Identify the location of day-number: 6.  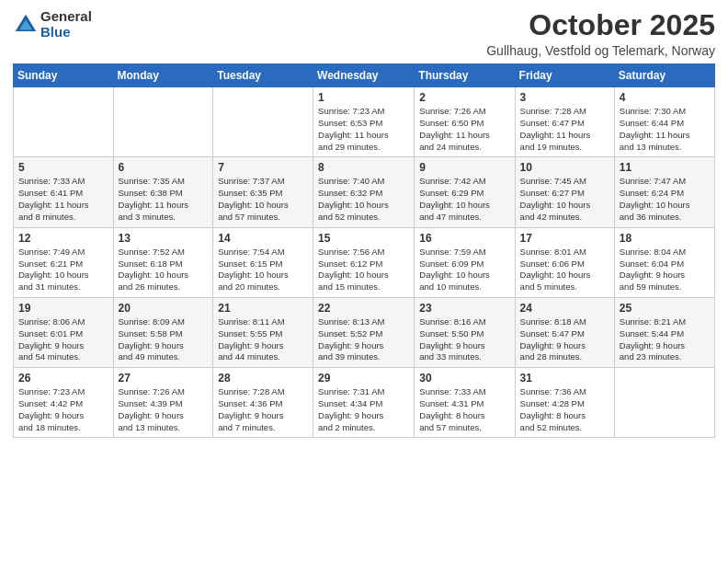
(164, 167).